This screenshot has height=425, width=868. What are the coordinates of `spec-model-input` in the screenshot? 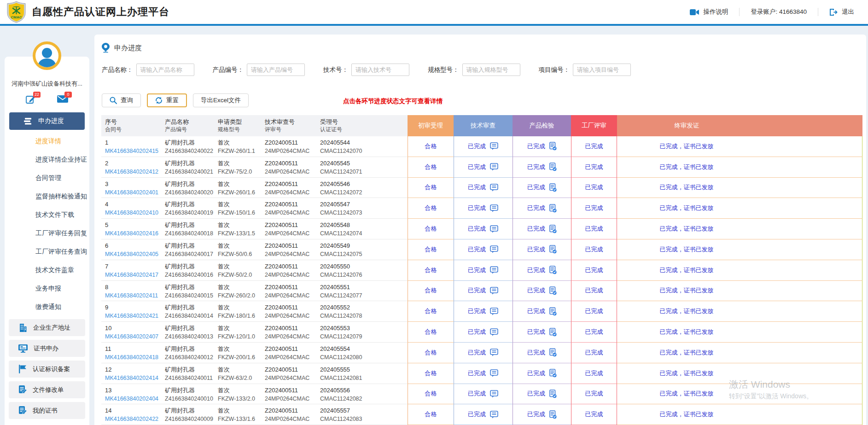 It's located at (491, 70).